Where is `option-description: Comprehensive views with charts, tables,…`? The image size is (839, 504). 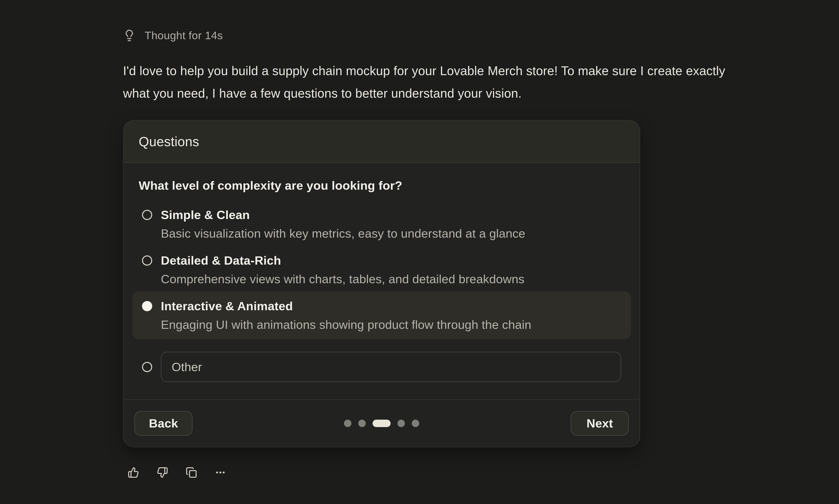
option-description: Comprehensive views with charts, tables,… is located at coordinates (343, 279).